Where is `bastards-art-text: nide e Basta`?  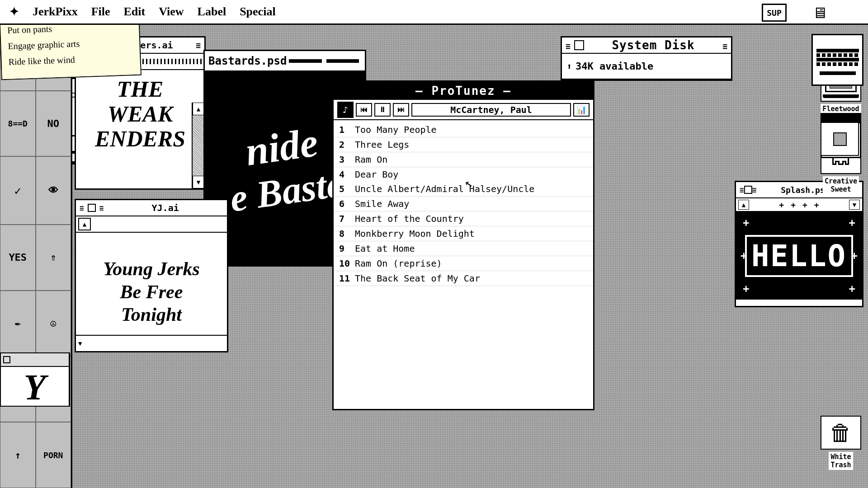
bastards-art-text: nide e Basta is located at coordinates (285, 168).